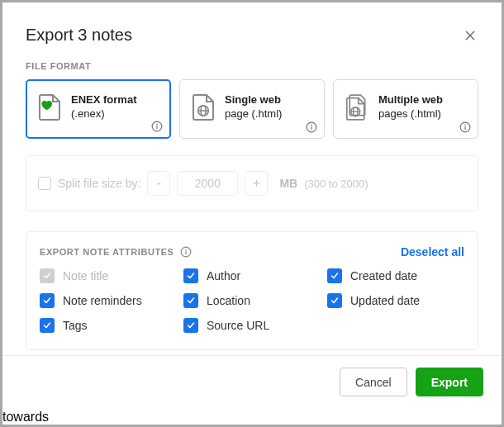 This screenshot has width=504, height=427. I want to click on attr-source-url: Source URL, so click(252, 325).